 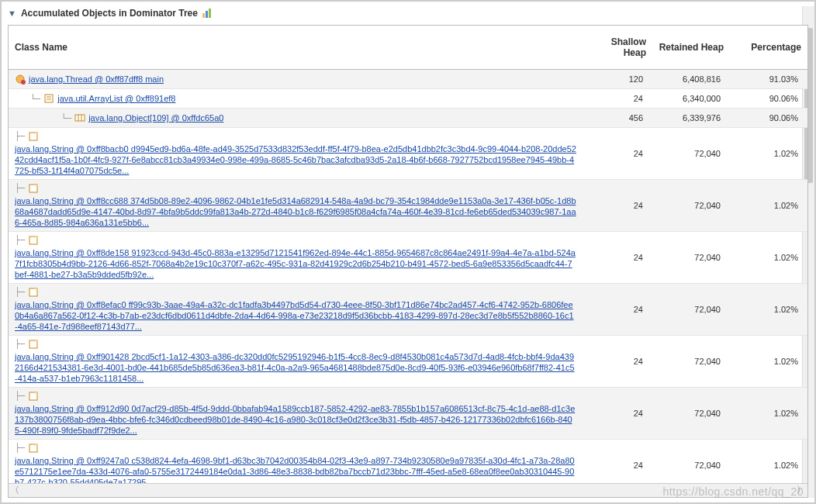 What do you see at coordinates (408, 361) in the screenshot?
I see `table-row: ├─java.lang.String @ 0xff901428 2bcd5cf1…` at bounding box center [408, 361].